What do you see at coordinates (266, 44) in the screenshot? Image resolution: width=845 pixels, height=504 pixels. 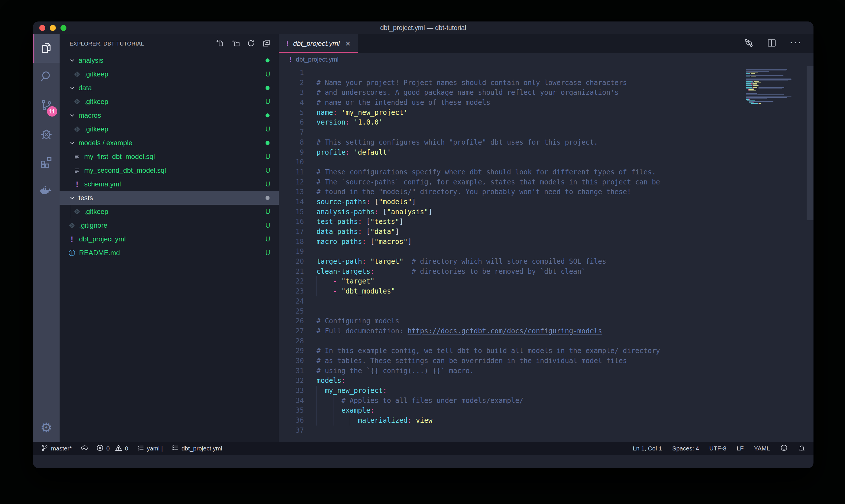 I see `collapse-all-icon` at bounding box center [266, 44].